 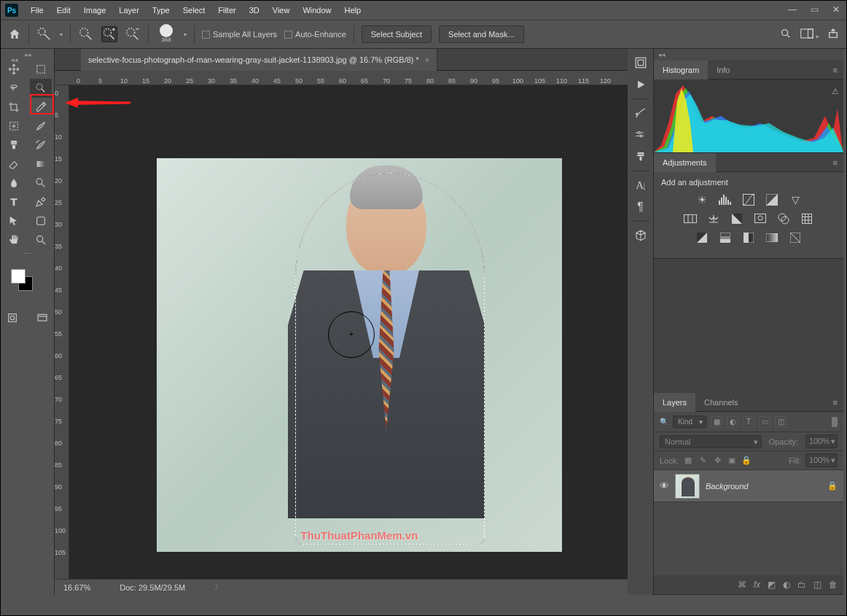 I want to click on layer-thumbnail, so click(x=687, y=486).